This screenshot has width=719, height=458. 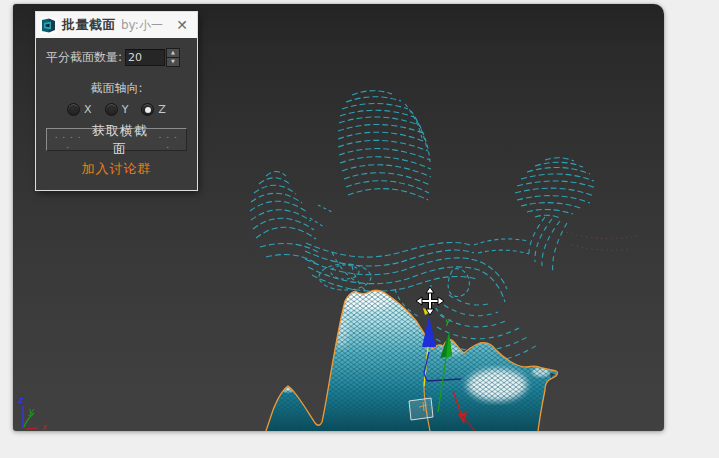 I want to click on dialog-title: 批量截面, so click(x=89, y=25).